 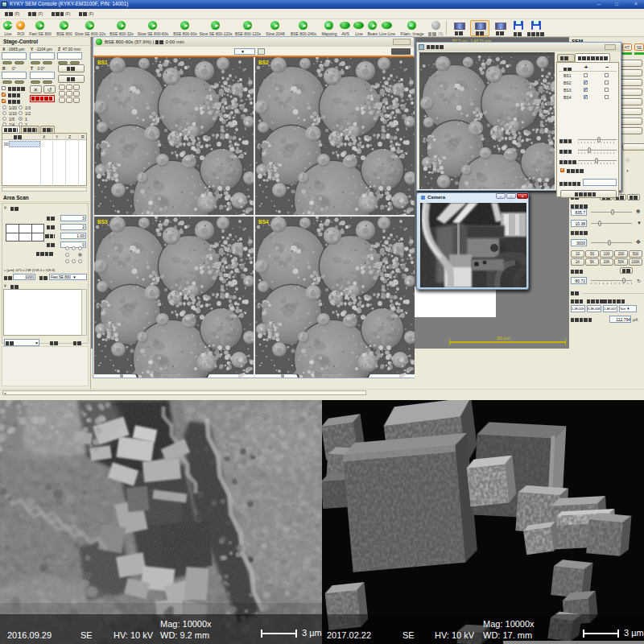 What do you see at coordinates (103, 222) in the screenshot?
I see `svg-text: BS3` at bounding box center [103, 222].